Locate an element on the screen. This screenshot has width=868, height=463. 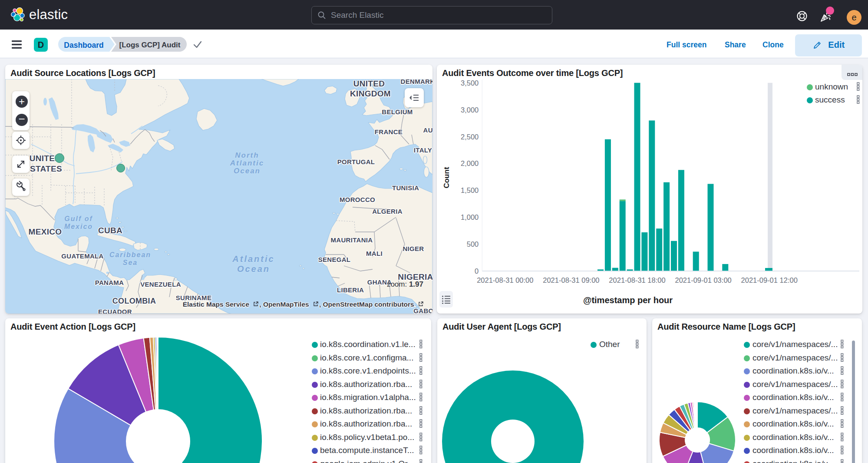
svg-text: 1,000 is located at coordinates (470, 217).